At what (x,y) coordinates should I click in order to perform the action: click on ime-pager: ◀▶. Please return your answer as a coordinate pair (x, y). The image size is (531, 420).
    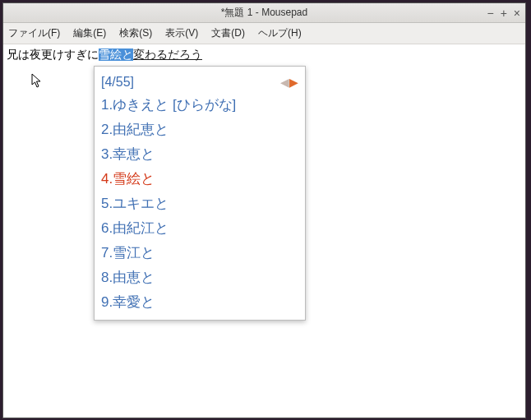
    Looking at the image, I should click on (289, 82).